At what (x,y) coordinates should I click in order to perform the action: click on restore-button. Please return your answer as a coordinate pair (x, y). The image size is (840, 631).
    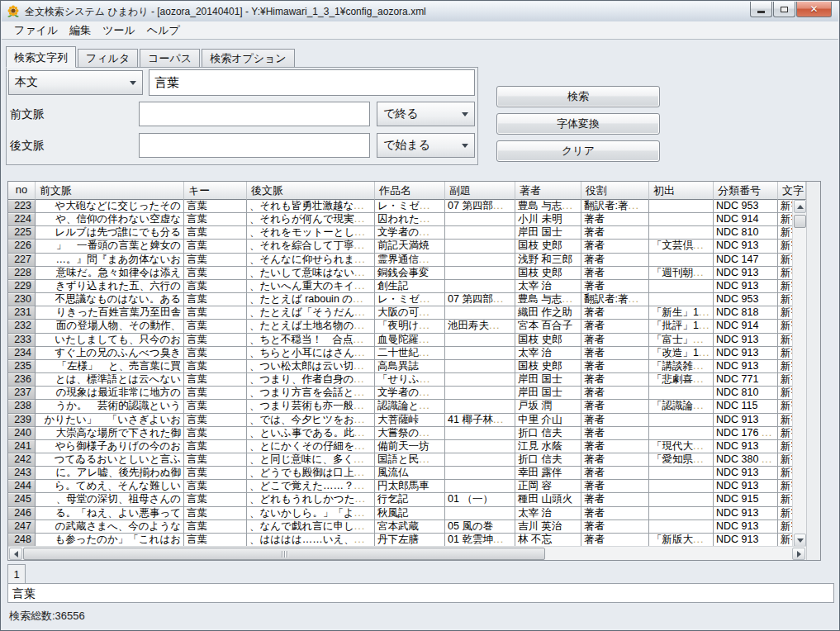
    Looking at the image, I should click on (785, 10).